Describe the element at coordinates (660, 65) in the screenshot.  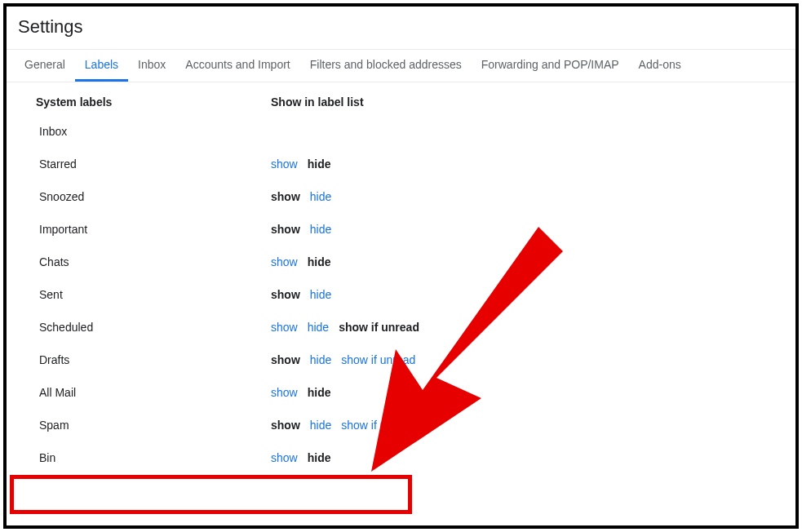
I see `tab-add-ons: Add-ons` at that location.